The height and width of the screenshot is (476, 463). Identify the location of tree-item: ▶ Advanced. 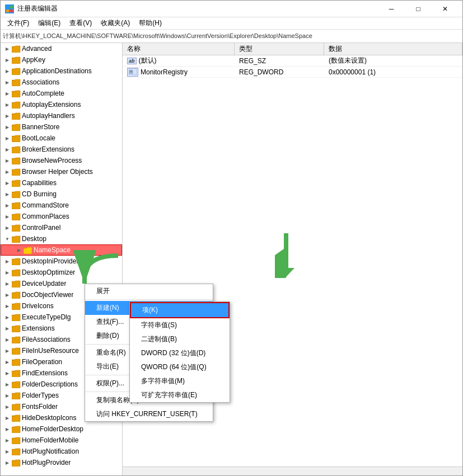
(62, 49).